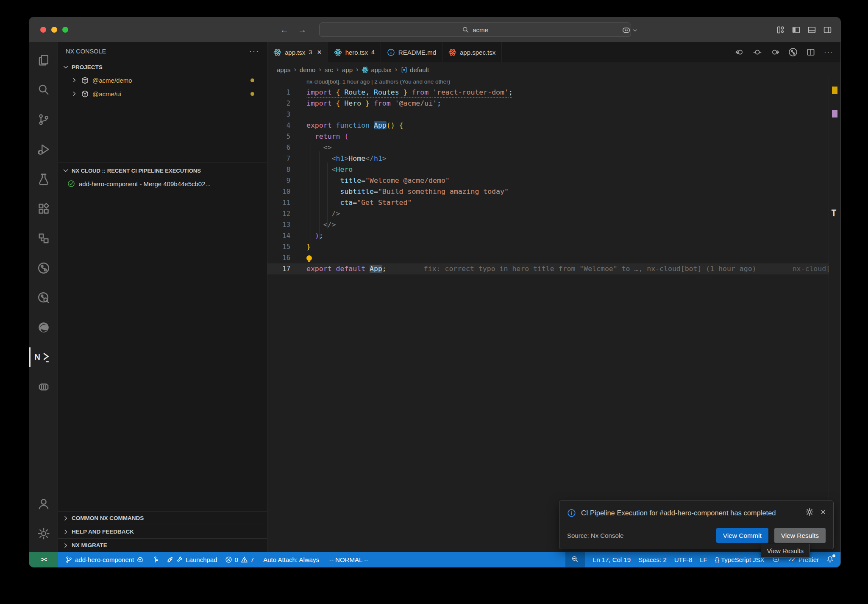 Image resolution: width=868 pixels, height=604 pixels. What do you see at coordinates (612, 559) in the screenshot?
I see `line-col-status-item: Ln 17, Col 19` at bounding box center [612, 559].